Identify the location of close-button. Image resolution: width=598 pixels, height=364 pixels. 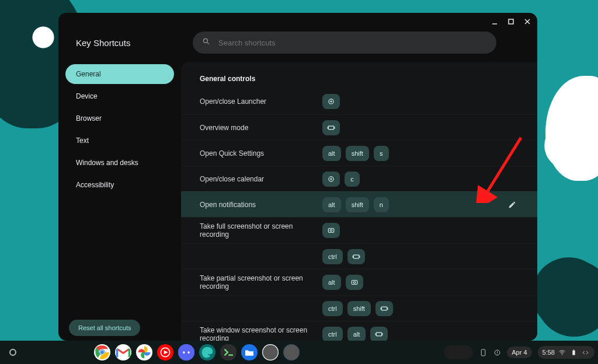
(527, 22).